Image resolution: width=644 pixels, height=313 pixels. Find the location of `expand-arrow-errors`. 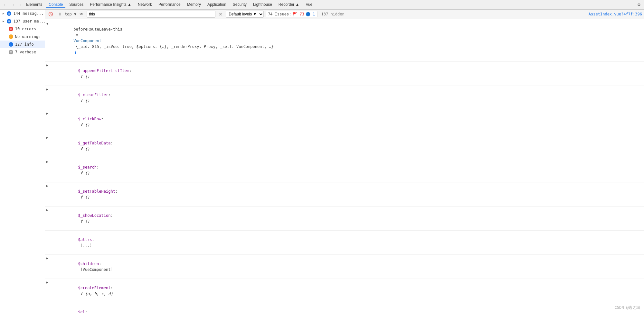

expand-arrow-errors is located at coordinates (5, 29).